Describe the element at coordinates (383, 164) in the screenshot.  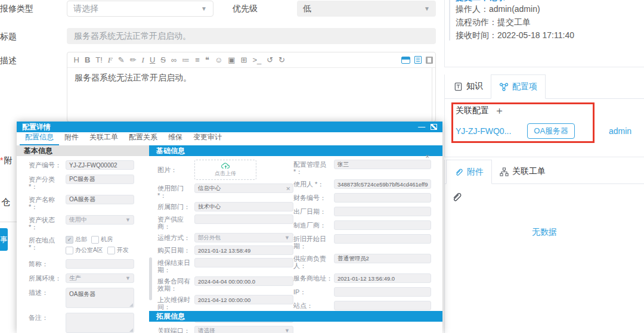
I see `field-input: 张三 ▼` at that location.